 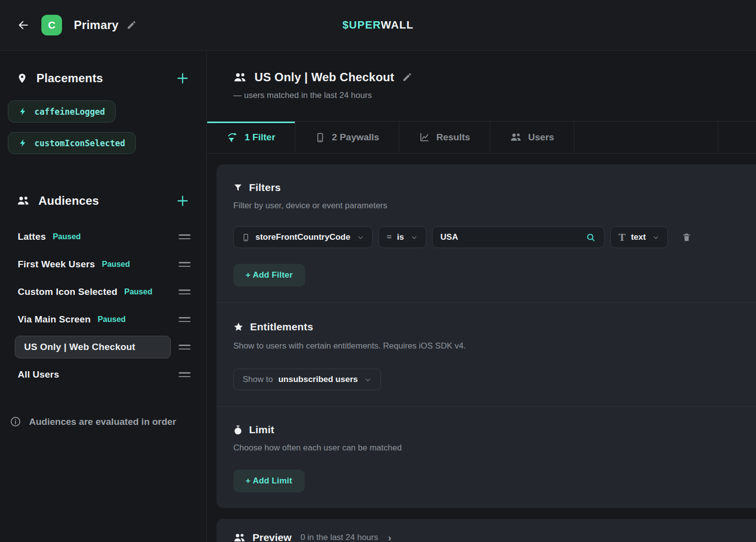 What do you see at coordinates (401, 237) in the screenshot?
I see `operator-value: is` at bounding box center [401, 237].